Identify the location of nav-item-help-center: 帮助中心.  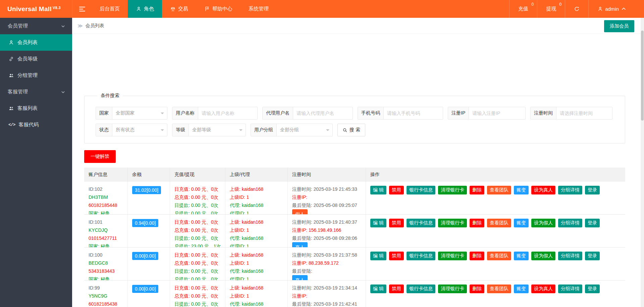
(218, 9).